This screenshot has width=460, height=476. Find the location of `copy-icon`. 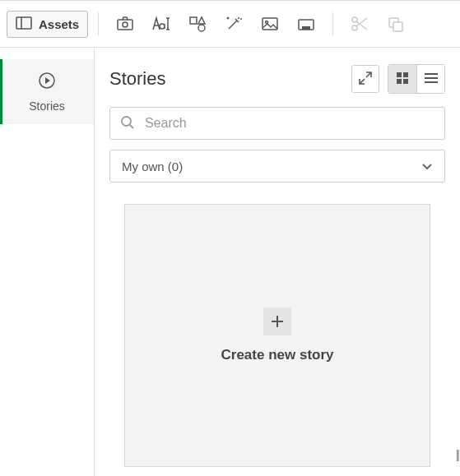

copy-icon is located at coordinates (396, 24).